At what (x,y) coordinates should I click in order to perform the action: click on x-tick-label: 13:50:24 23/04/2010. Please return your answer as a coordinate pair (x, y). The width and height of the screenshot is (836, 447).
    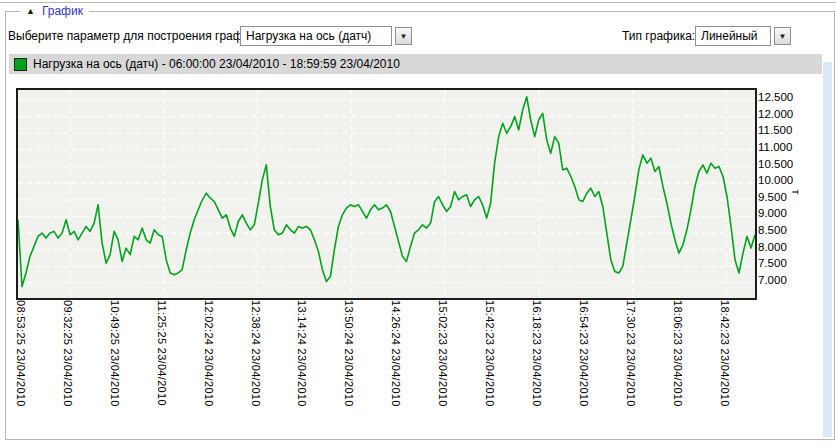
    Looking at the image, I should click on (349, 354).